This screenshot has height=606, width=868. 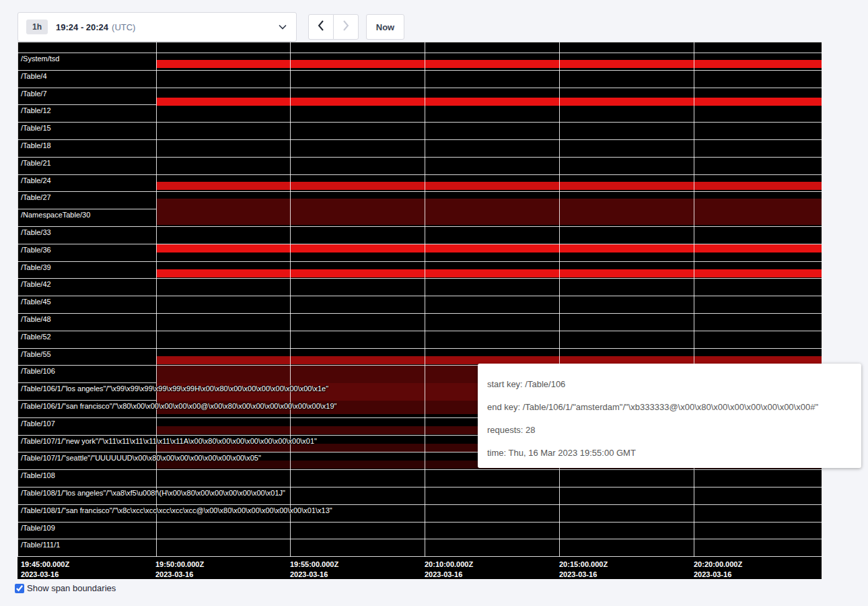 I want to click on span-row: /Table/15, so click(x=420, y=131).